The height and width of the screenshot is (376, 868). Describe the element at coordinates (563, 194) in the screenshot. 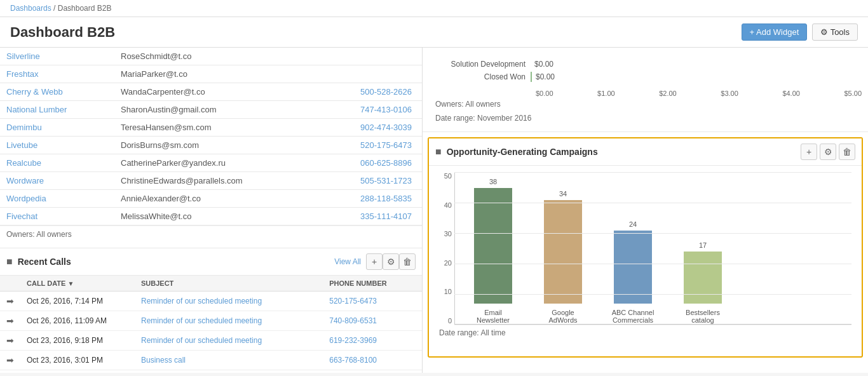

I see `bar-value-label: 34` at that location.